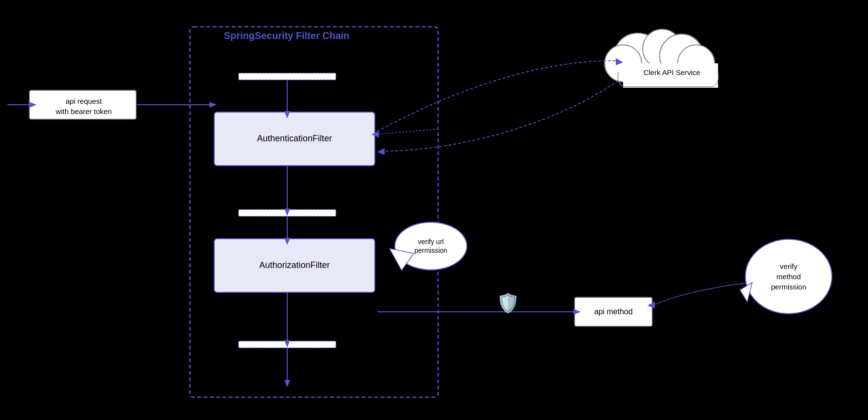 This screenshot has height=420, width=868. I want to click on verify-url-bubble: verify url permission, so click(431, 246).